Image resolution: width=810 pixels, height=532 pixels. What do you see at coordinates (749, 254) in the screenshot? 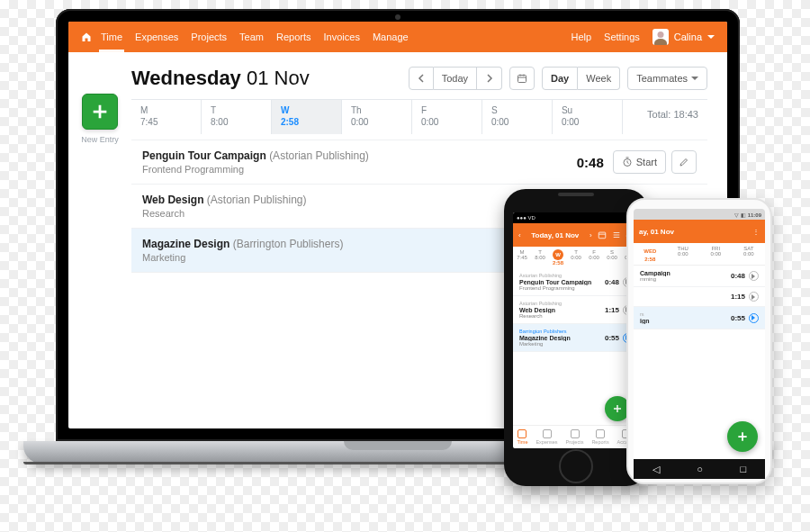
I see `android-day-sat: SAT0:00` at bounding box center [749, 254].